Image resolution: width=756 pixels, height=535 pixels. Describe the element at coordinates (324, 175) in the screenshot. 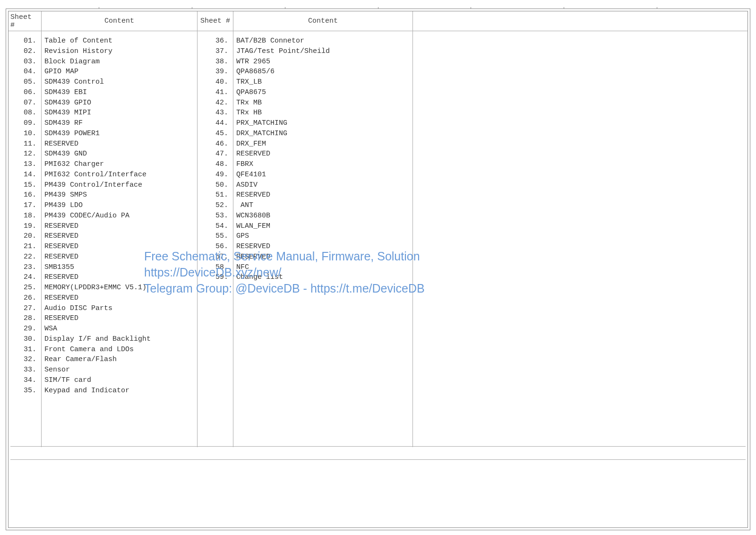

I see `sheet-title: QFE4101` at that location.